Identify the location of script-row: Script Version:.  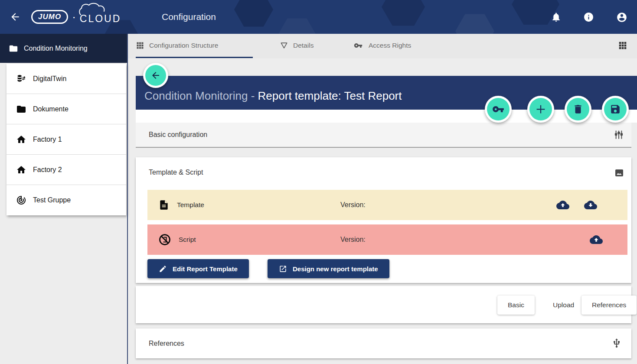
(388, 240).